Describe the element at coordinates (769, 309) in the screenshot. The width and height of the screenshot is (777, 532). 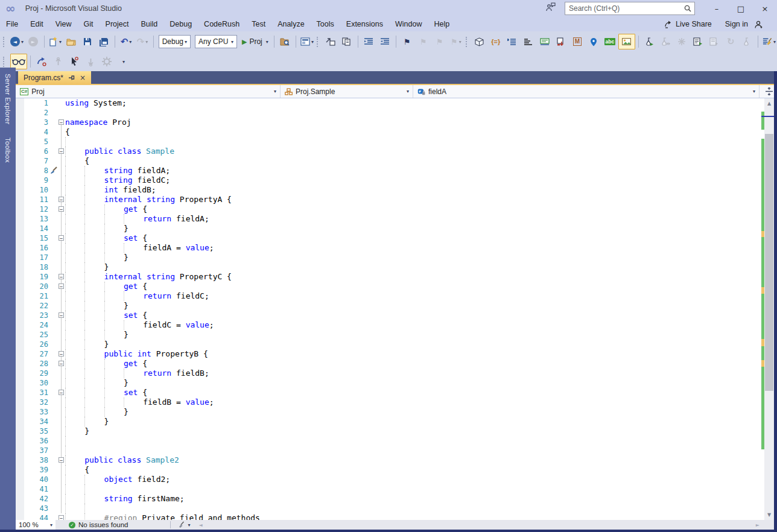
I see `vertical-scrollbar: ▲ ▼` at that location.